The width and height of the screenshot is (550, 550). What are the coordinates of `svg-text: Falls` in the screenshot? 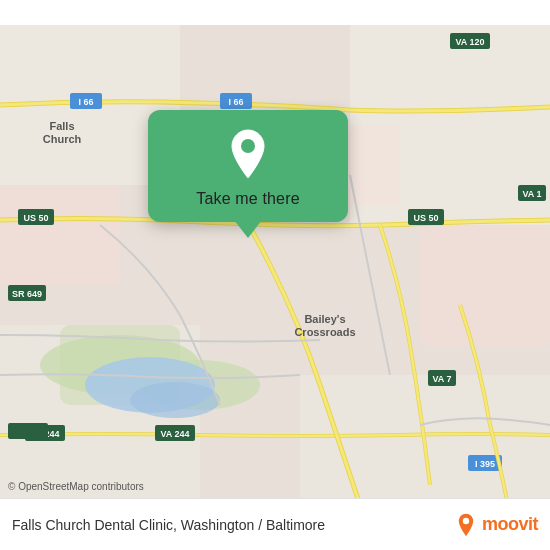 It's located at (62, 126).